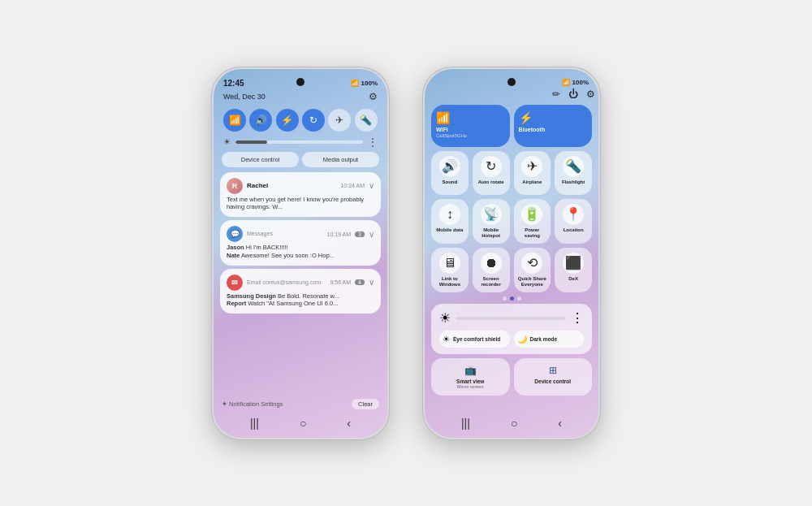  What do you see at coordinates (533, 221) in the screenshot?
I see `qs-tile-powersave: 🔋 Power saving` at bounding box center [533, 221].